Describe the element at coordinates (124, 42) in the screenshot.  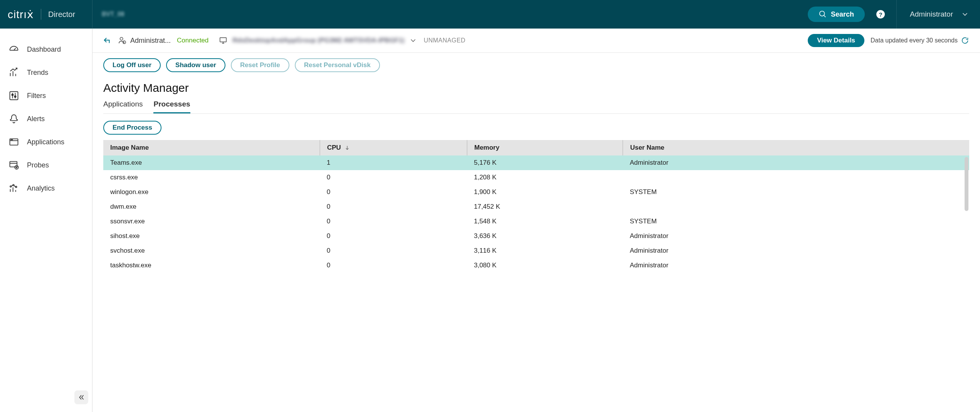
I see `svg-text: i` at that location.